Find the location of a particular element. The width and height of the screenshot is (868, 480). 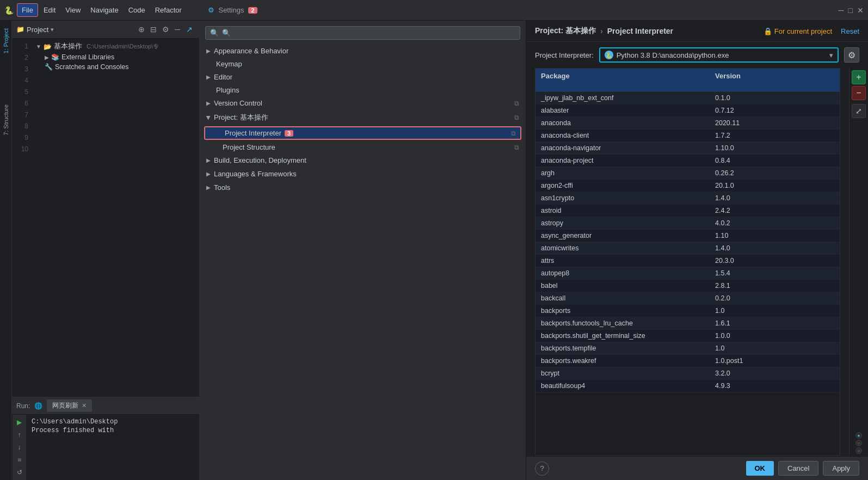

jump-to-source-btn: ↗ is located at coordinates (189, 29).